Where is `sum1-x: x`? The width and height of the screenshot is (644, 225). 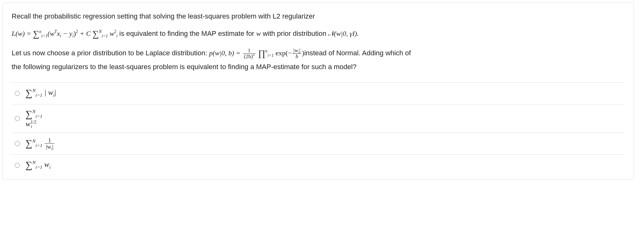
sum1-x: x is located at coordinates (59, 33).